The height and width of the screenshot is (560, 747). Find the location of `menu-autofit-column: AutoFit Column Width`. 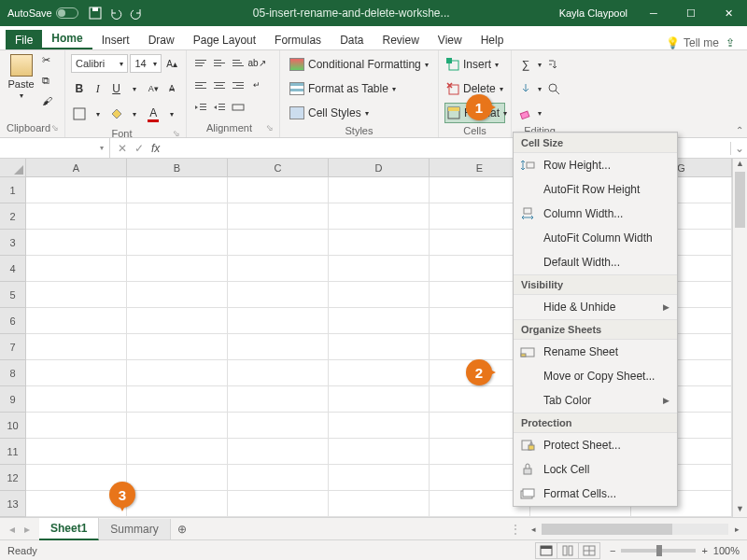

menu-autofit-column: AutoFit Column Width is located at coordinates (596, 238).